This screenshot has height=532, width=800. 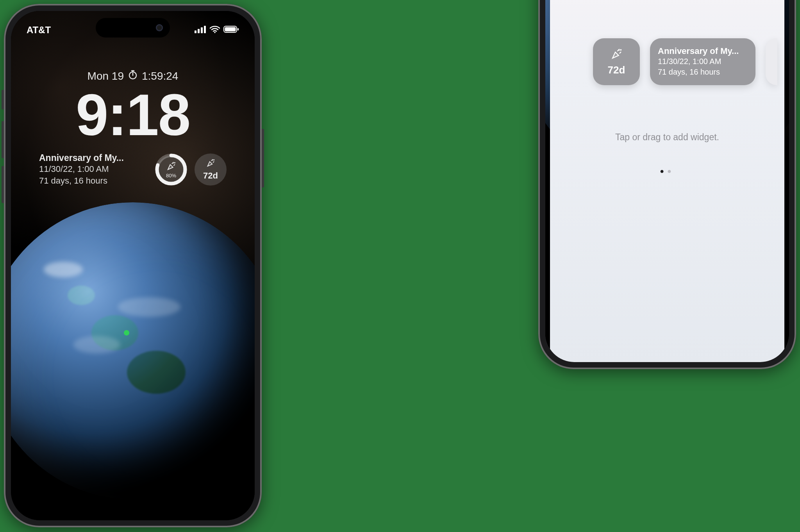 I want to click on gallery-next-peek, so click(x=771, y=62).